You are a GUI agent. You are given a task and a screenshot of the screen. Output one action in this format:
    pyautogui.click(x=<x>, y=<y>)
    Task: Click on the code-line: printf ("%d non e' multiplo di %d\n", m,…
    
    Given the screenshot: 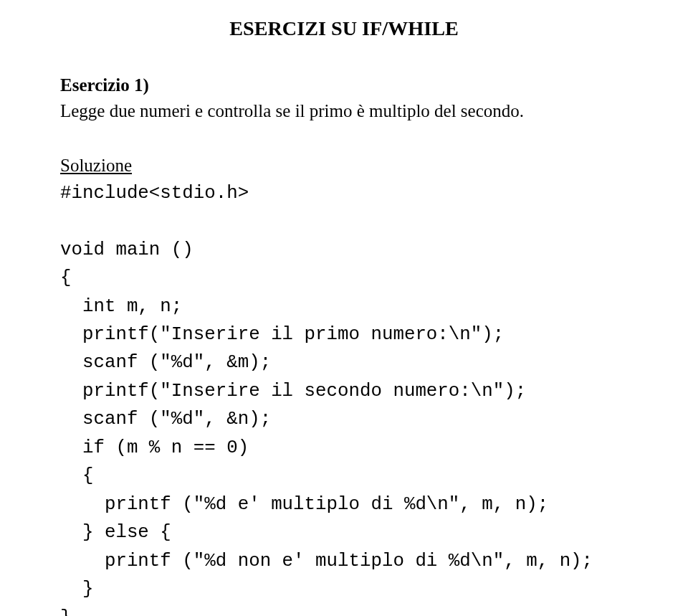 What is the action you would take?
    pyautogui.click(x=327, y=561)
    